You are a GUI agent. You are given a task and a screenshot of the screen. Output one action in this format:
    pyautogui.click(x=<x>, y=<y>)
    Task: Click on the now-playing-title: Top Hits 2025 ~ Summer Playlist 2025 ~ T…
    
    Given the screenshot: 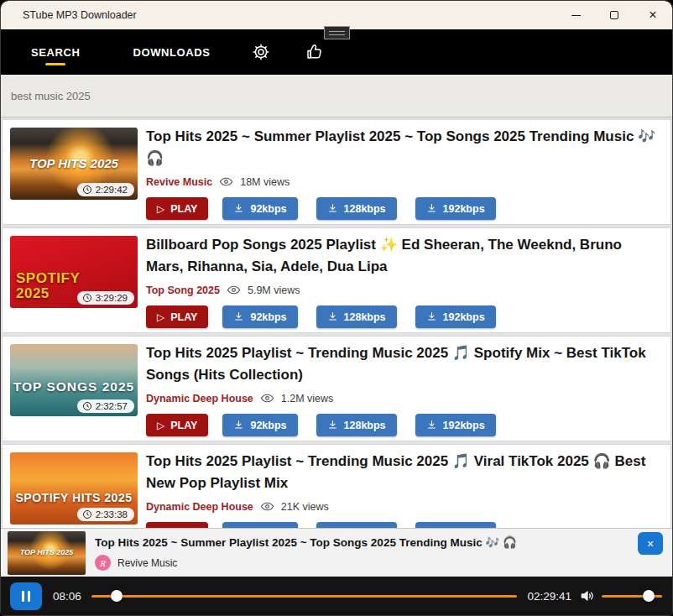 What is the action you would take?
    pyautogui.click(x=357, y=542)
    